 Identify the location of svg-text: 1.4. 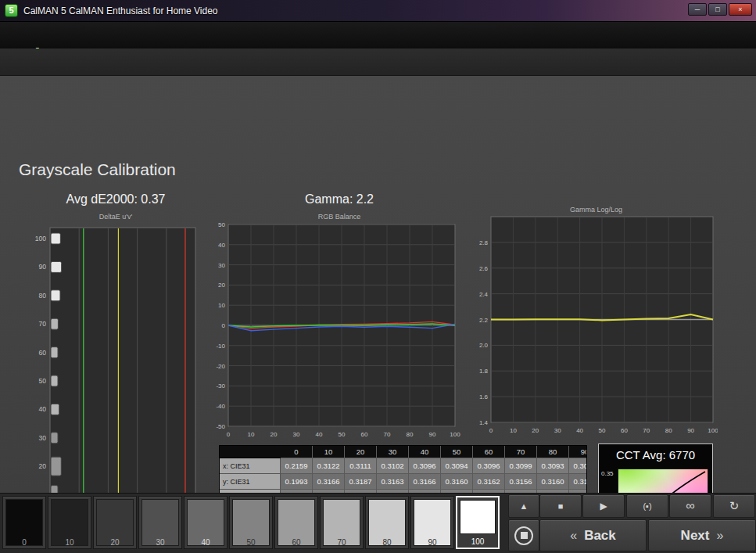
(484, 422).